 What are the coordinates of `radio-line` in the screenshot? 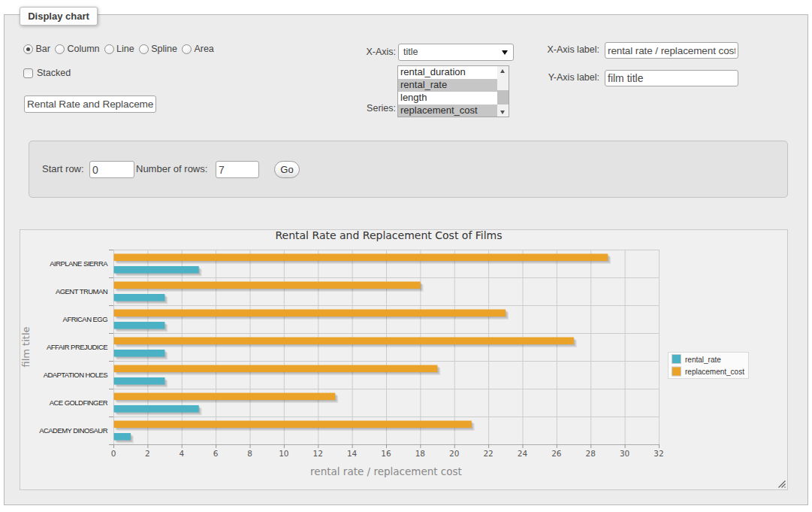 It's located at (110, 50).